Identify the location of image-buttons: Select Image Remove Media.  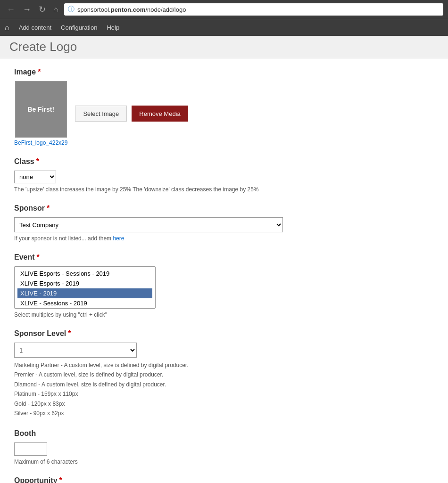
(131, 114).